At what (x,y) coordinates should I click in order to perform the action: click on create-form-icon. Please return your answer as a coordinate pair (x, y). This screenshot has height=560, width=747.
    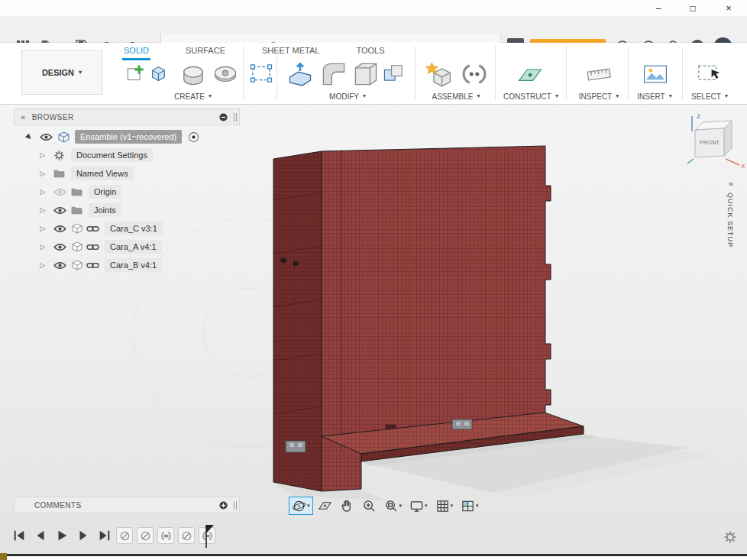
    Looking at the image, I should click on (261, 73).